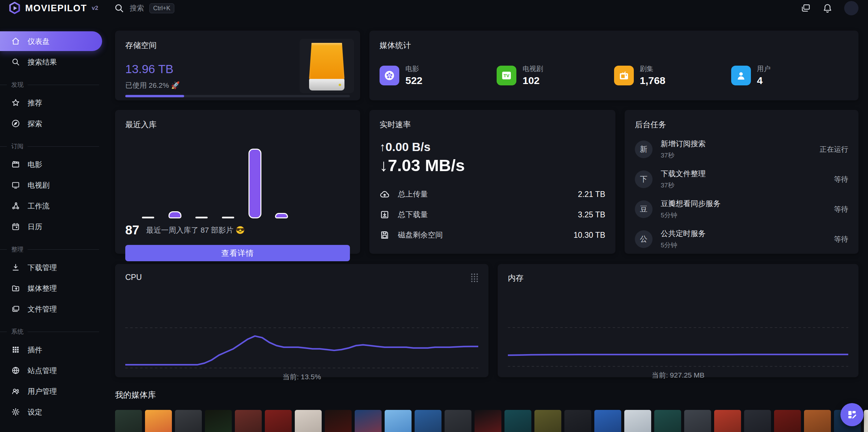 This screenshot has width=868, height=432. Describe the element at coordinates (52, 412) in the screenshot. I see `sidebar-item-gear: 设定` at that location.